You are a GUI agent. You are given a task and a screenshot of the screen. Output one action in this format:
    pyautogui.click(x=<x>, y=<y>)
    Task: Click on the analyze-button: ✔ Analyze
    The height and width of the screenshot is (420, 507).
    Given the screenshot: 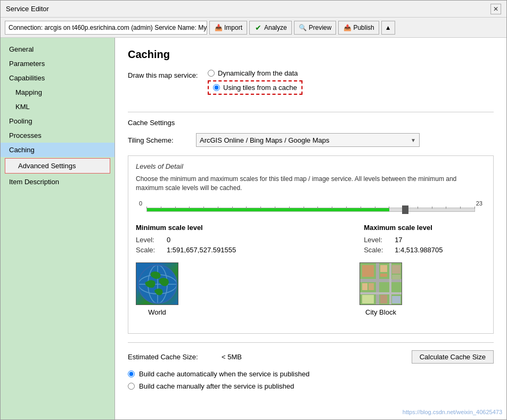 What is the action you would take?
    pyautogui.click(x=271, y=28)
    